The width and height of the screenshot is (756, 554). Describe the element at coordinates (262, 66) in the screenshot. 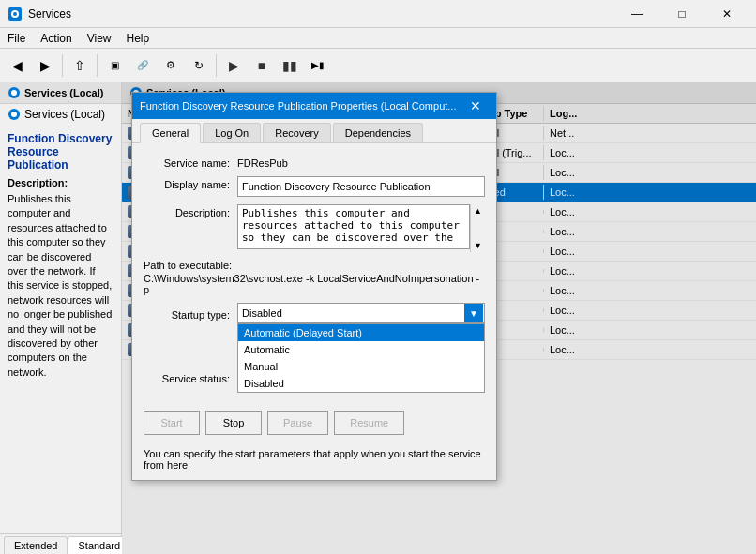

I see `stop-button: ■` at that location.